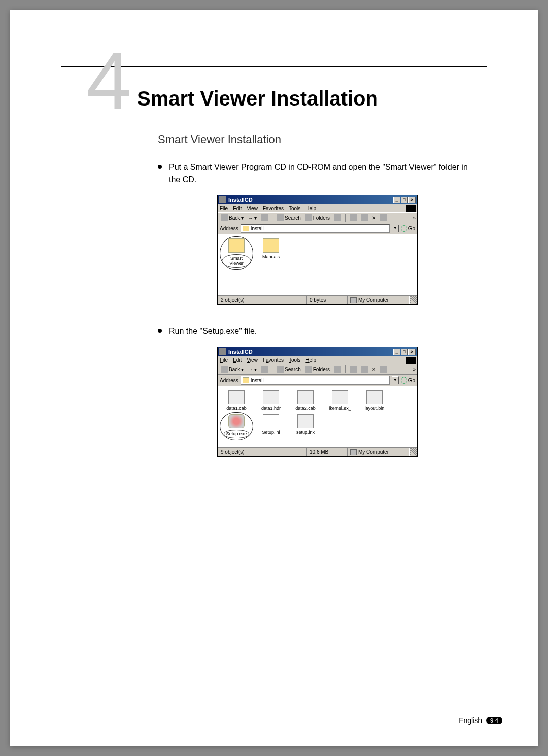 This screenshot has width=548, height=756. What do you see at coordinates (404, 200) in the screenshot?
I see `window-controls: _ □ ×` at bounding box center [404, 200].